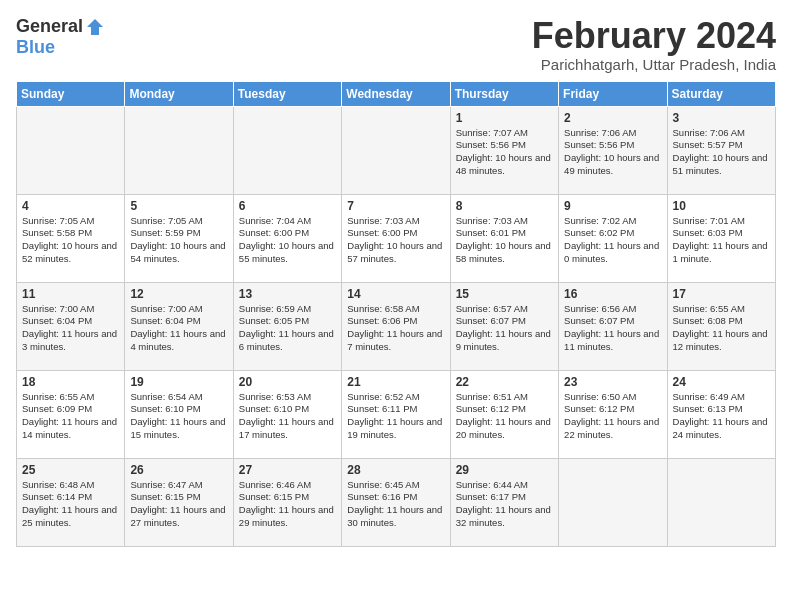  Describe the element at coordinates (287, 414) in the screenshot. I see `calendar-cell: 20Sunrise: 6:53 AM Sunset: 6:10 PM Dayli…` at that location.